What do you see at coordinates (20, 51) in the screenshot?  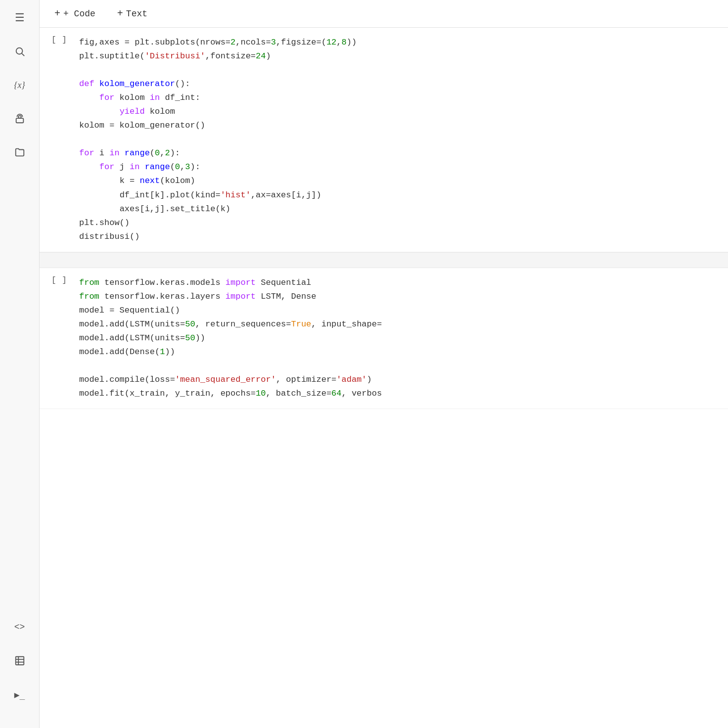 I see `search-icon` at bounding box center [20, 51].